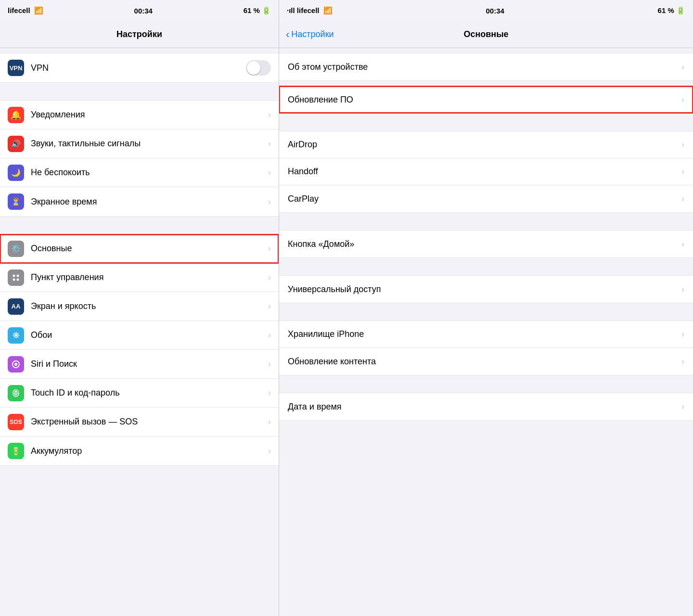  Describe the element at coordinates (270, 202) in the screenshot. I see `screentime-chevron: ›` at that location.